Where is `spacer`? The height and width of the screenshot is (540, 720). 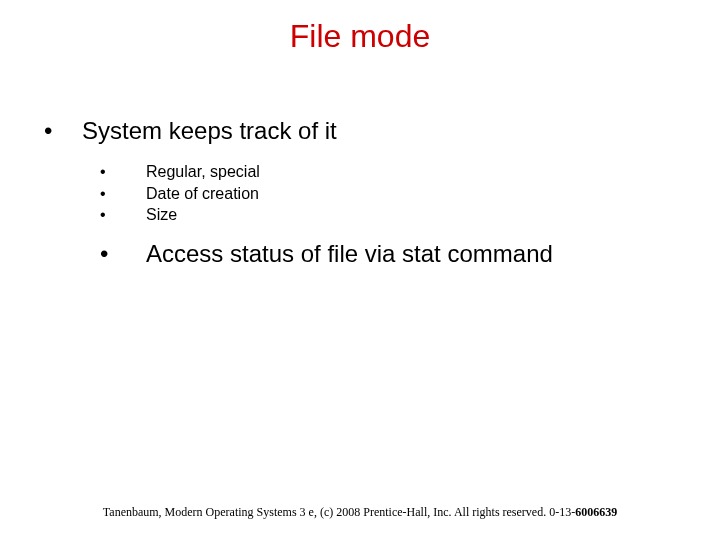
spacer is located at coordinates (383, 233).